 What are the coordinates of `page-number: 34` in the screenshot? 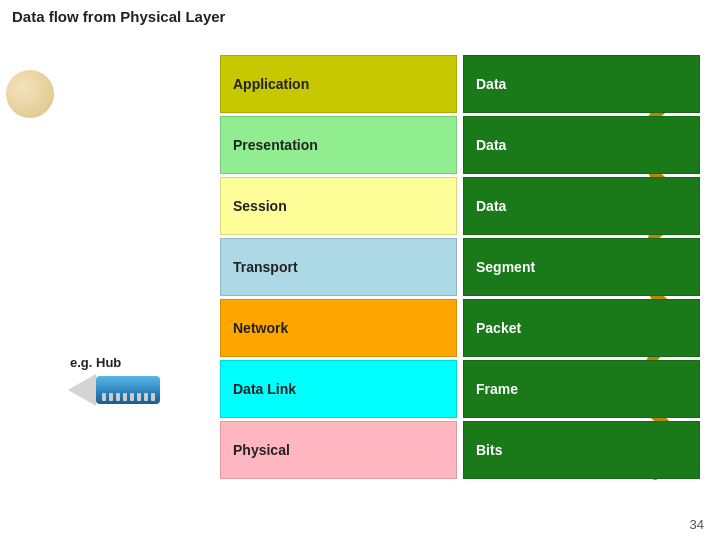 It's located at (697, 524).